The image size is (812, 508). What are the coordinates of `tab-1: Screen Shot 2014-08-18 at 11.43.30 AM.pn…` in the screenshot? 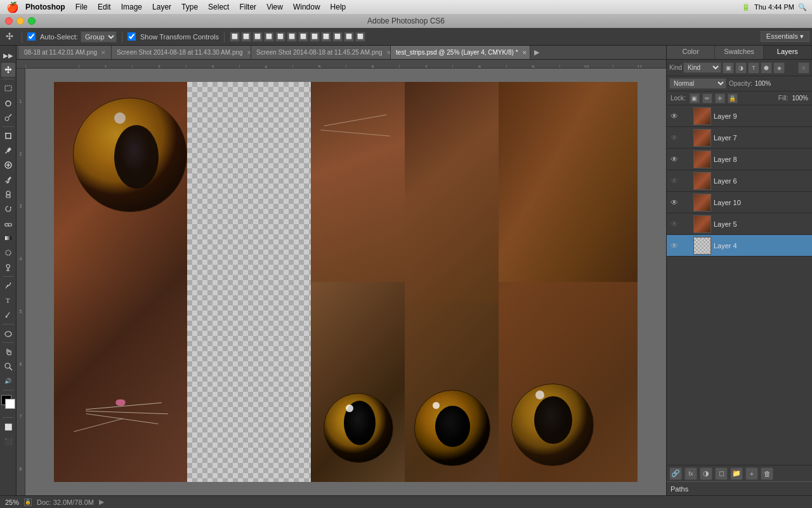 It's located at (181, 52).